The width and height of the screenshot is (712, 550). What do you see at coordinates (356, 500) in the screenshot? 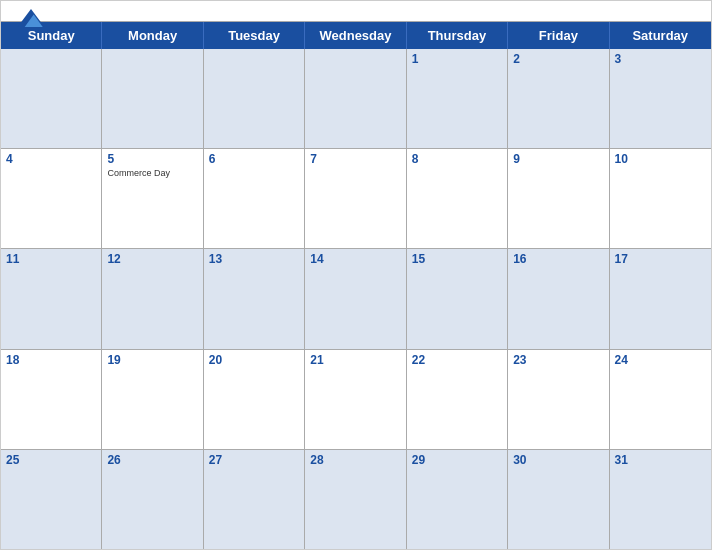
I see `day-cell: 28` at bounding box center [356, 500].